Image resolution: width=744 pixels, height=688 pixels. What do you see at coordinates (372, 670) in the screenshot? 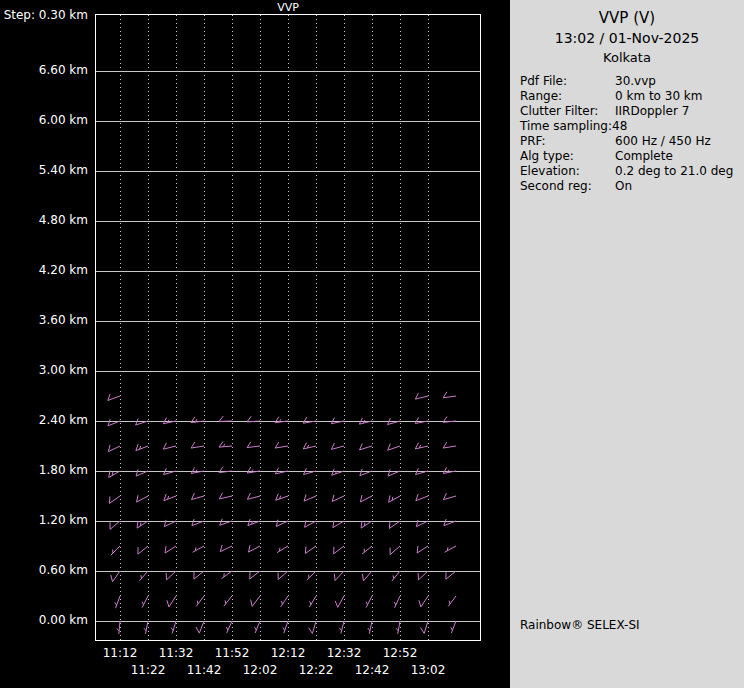
I see `x-axis-label: 12:42` at bounding box center [372, 670].